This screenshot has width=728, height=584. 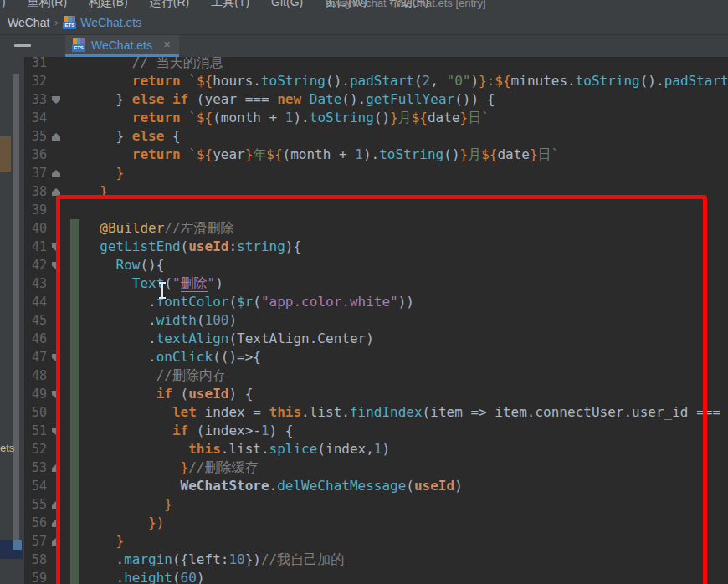 What do you see at coordinates (37, 560) in the screenshot?
I see `line-number: 58` at bounding box center [37, 560].